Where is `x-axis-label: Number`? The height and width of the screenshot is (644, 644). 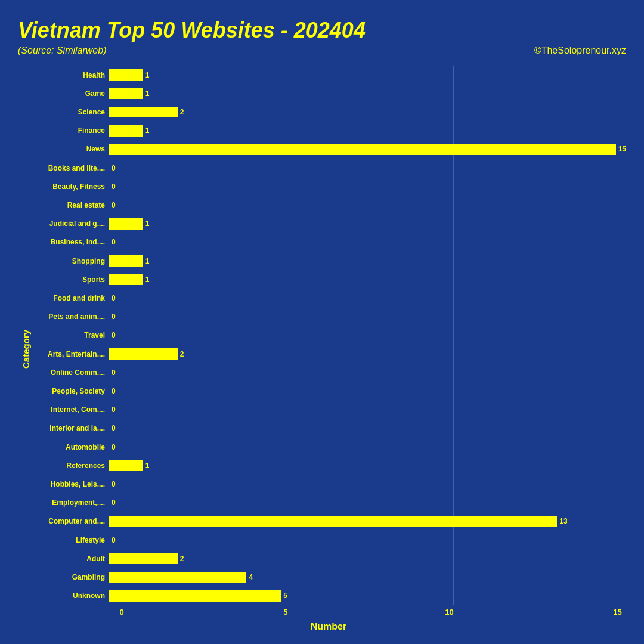
x-axis-label: Number is located at coordinates (329, 627).